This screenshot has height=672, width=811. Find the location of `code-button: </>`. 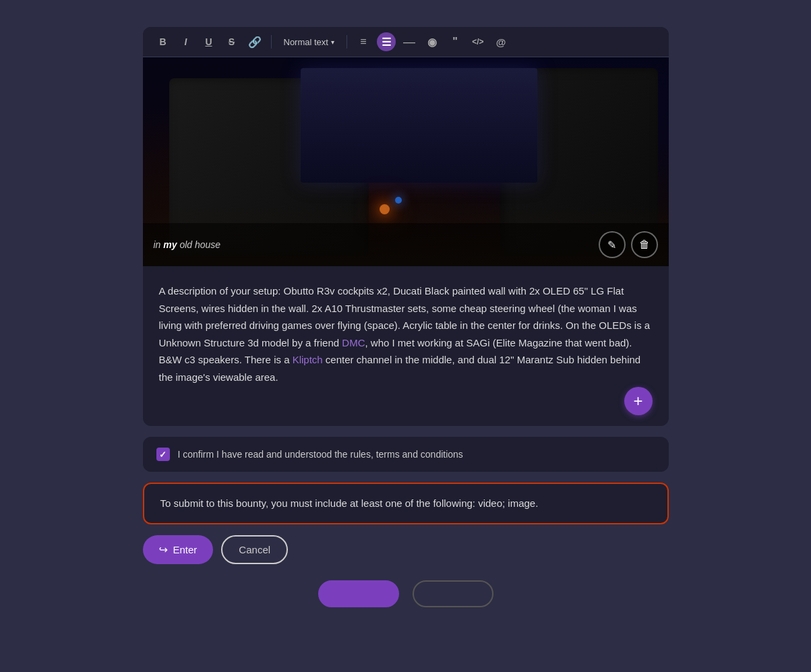

code-button: </> is located at coordinates (478, 42).